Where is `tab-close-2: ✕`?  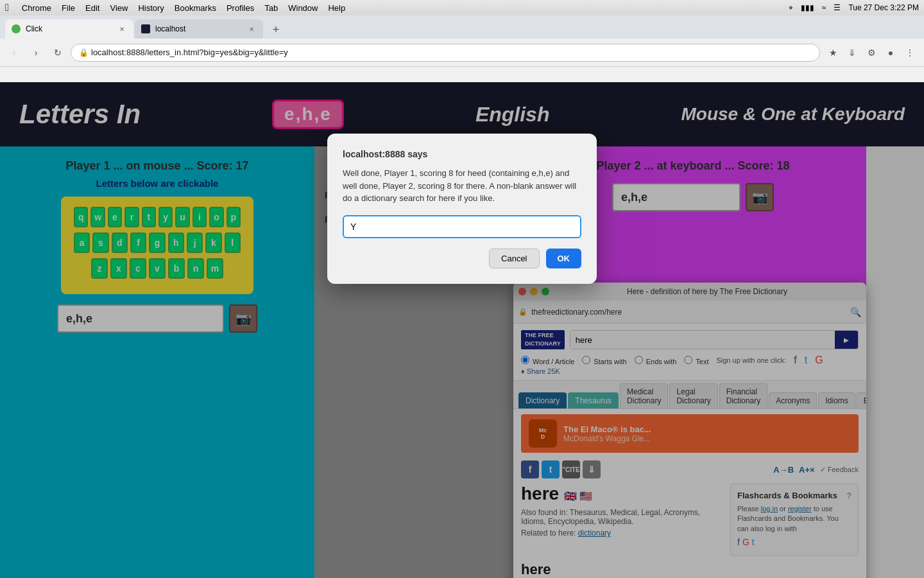 tab-close-2: ✕ is located at coordinates (252, 29).